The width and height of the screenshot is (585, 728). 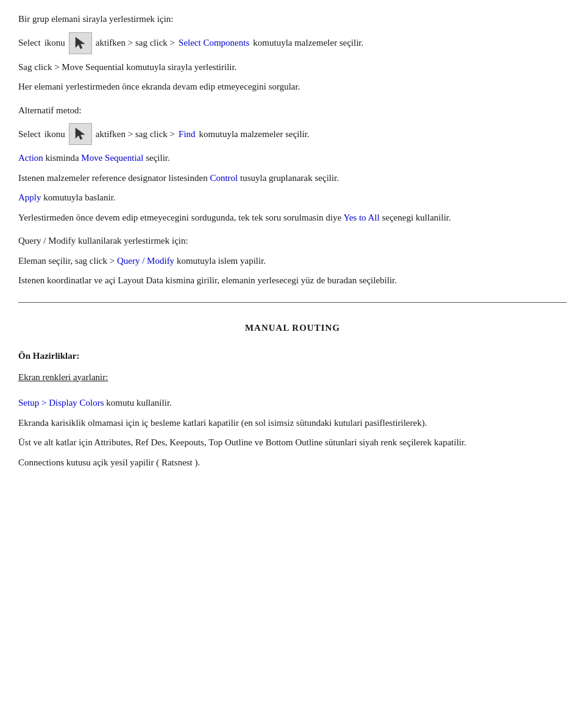 I want to click on line6-blue: Control, so click(x=224, y=178).